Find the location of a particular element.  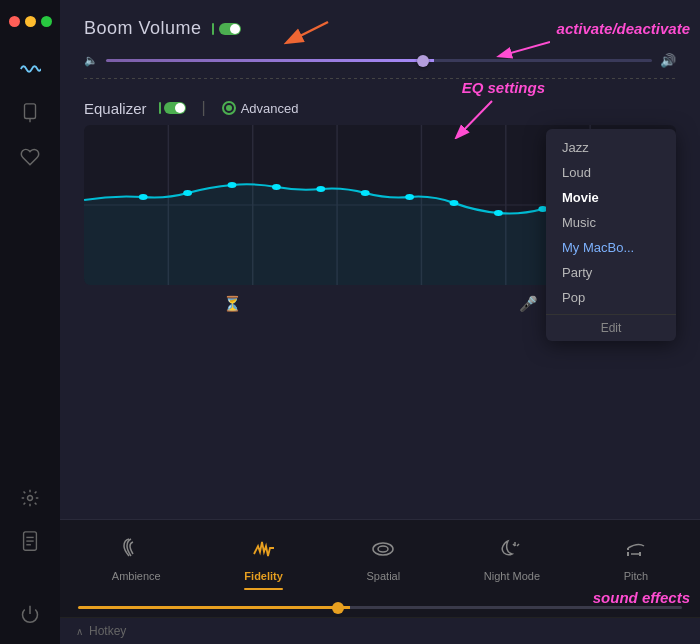

fidelity-icon is located at coordinates (264, 552).